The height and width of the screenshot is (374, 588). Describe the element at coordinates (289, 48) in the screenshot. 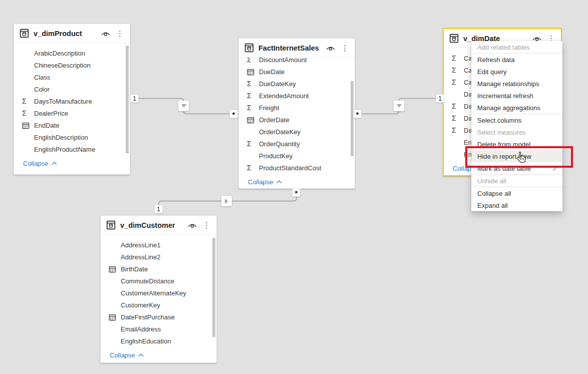

I see `table-title: FactInternetSales` at that location.